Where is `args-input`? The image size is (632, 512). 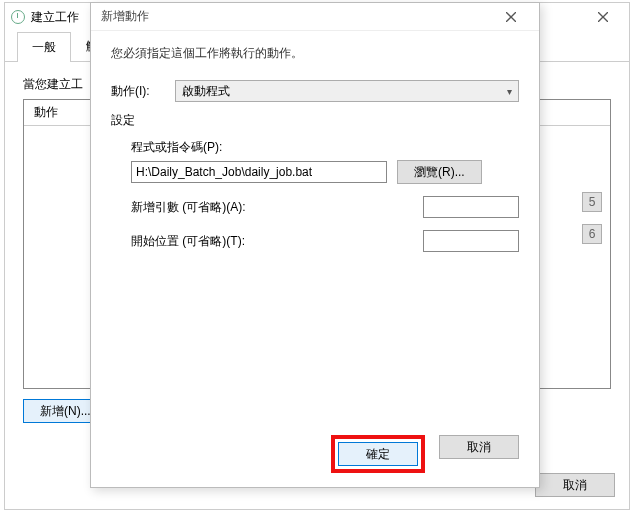 args-input is located at coordinates (471, 207).